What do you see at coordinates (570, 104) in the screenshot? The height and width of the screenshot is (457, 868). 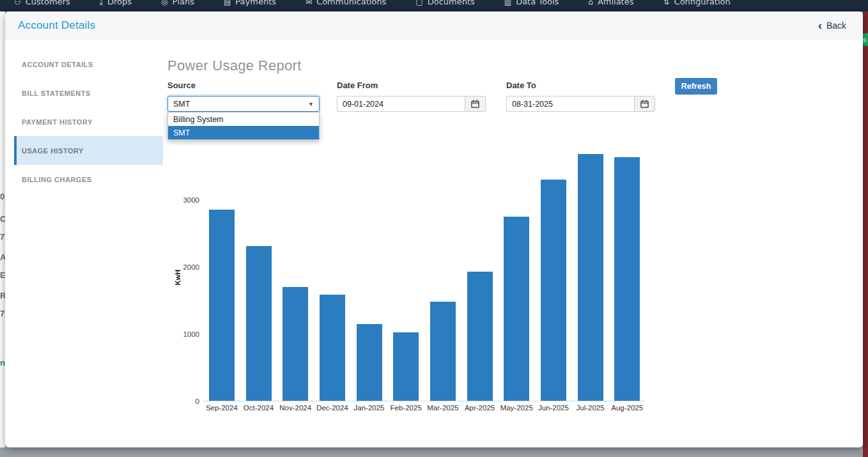 I see `date-to-input` at bounding box center [570, 104].